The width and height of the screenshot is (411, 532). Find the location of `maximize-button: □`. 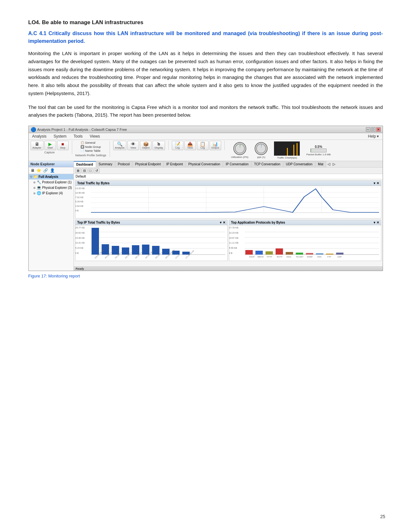

maximize-button: □ is located at coordinates (373, 130).